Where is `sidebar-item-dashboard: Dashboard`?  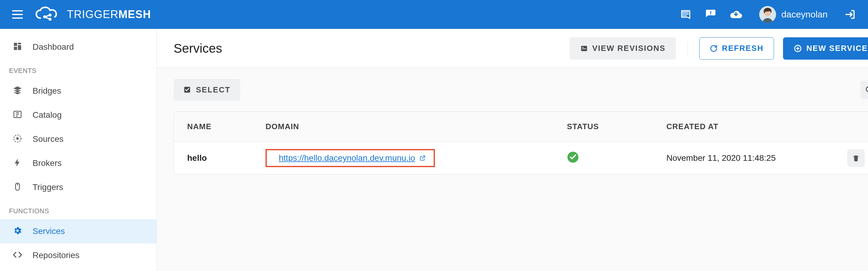
sidebar-item-dashboard: Dashboard is located at coordinates (78, 47).